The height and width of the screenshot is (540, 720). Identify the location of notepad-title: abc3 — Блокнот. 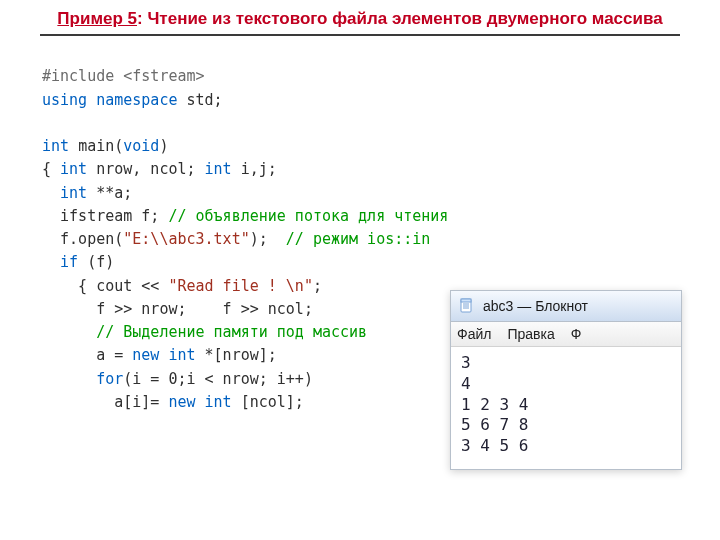
(536, 306).